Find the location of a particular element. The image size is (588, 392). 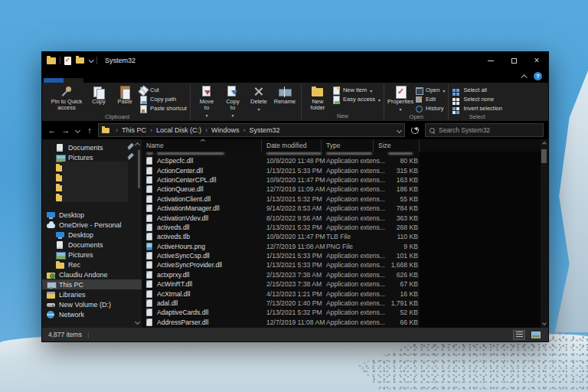

close-button: × is located at coordinates (537, 60).